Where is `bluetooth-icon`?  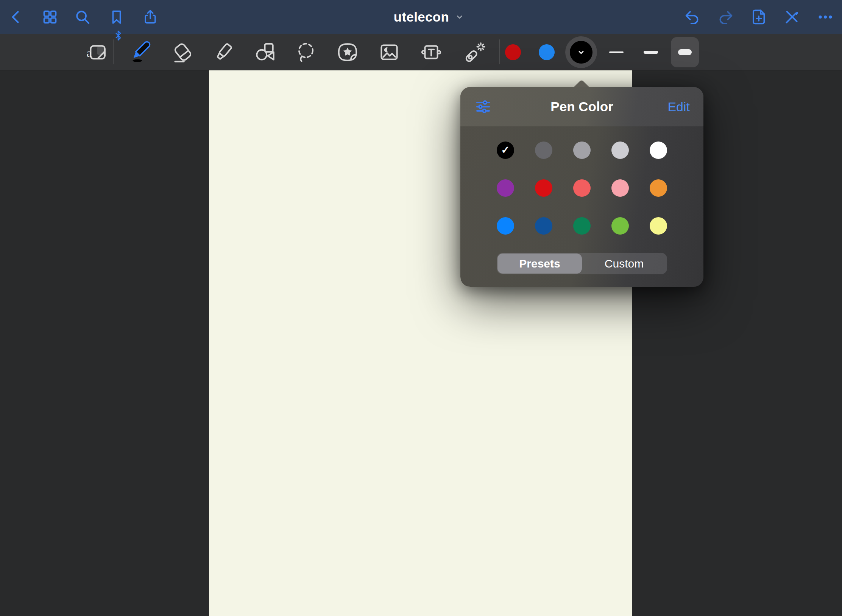 bluetooth-icon is located at coordinates (118, 36).